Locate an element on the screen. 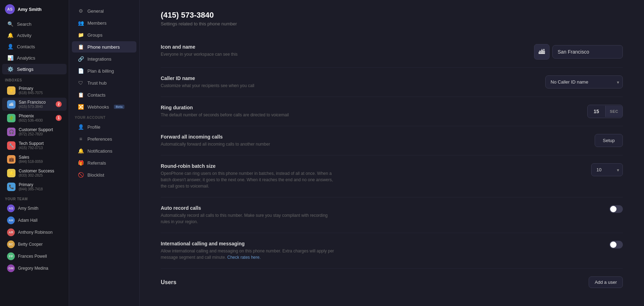 Image resolution: width=644 pixels, height=306 pixels. international-row: International calling and messaging Allo… is located at coordinates (392, 251).